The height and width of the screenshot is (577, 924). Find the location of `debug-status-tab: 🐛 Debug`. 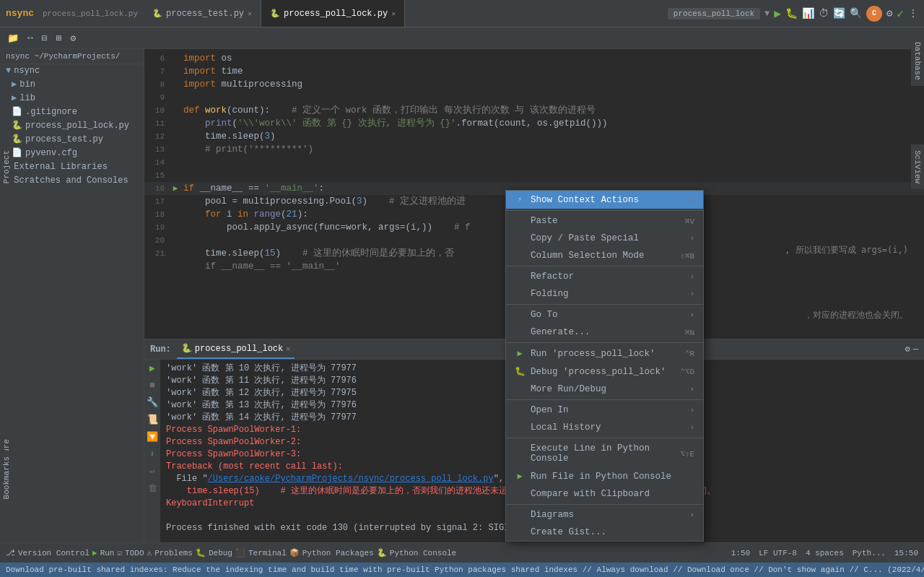

debug-status-tab: 🐛 Debug is located at coordinates (214, 553).